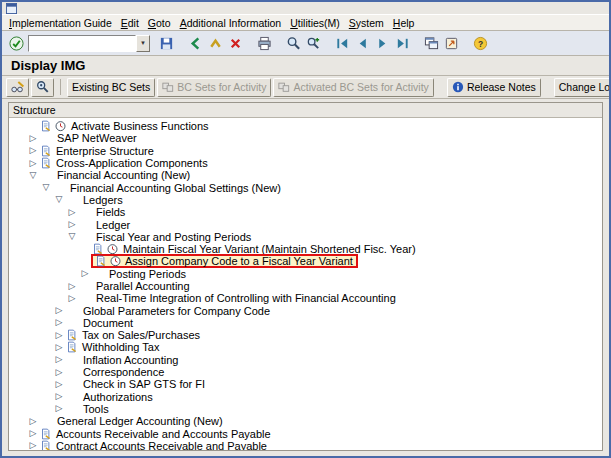  Describe the element at coordinates (195, 43) in the screenshot. I see `back-icon` at that location.